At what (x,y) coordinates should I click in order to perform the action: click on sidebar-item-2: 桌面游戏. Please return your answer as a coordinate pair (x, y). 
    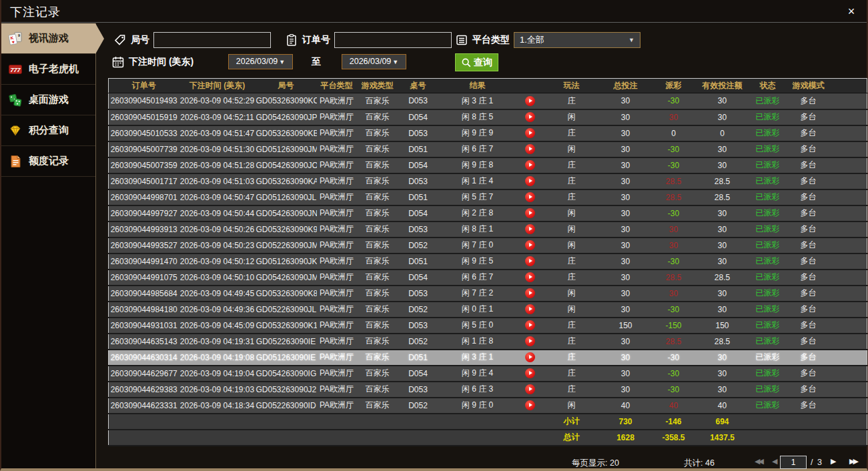
    Looking at the image, I should click on (48, 100).